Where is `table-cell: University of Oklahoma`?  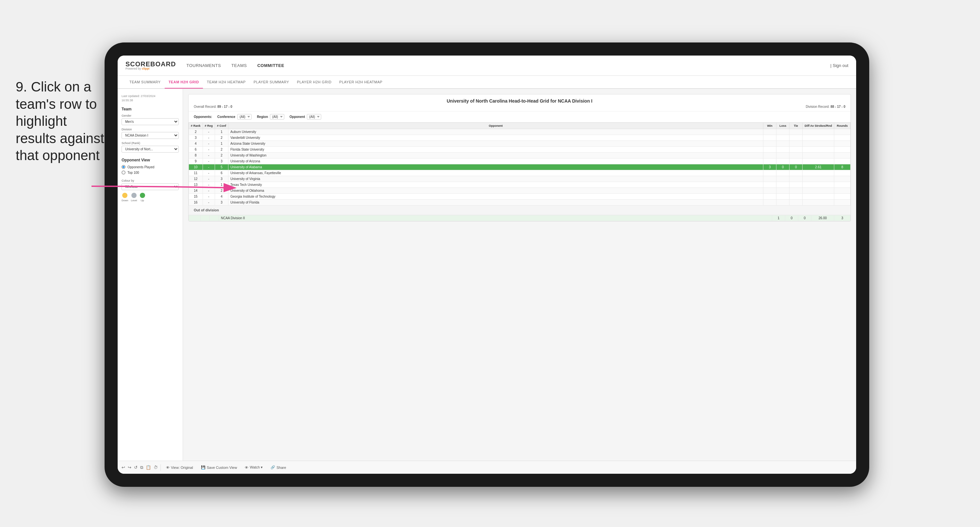 table-cell: University of Oklahoma is located at coordinates (496, 191).